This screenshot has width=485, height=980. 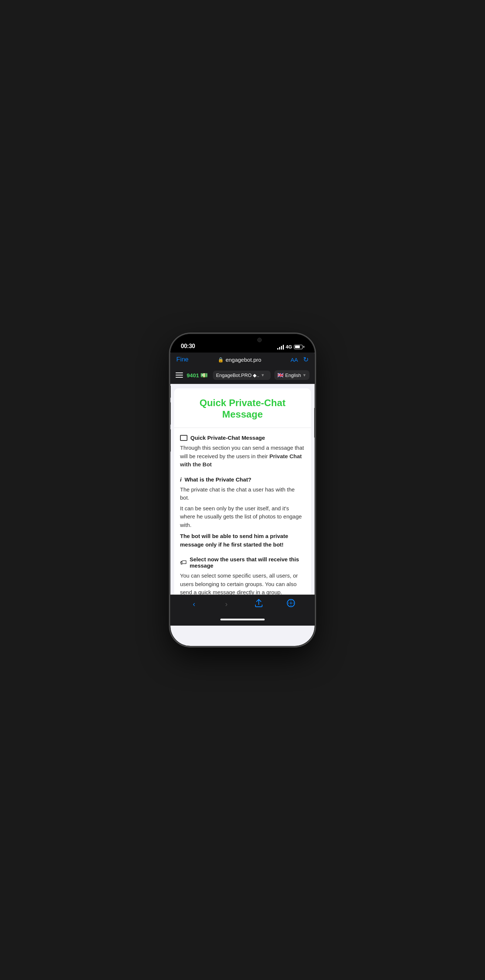 I want to click on section-intro: Quick Private-Chat Message Through this …, so click(x=242, y=452).